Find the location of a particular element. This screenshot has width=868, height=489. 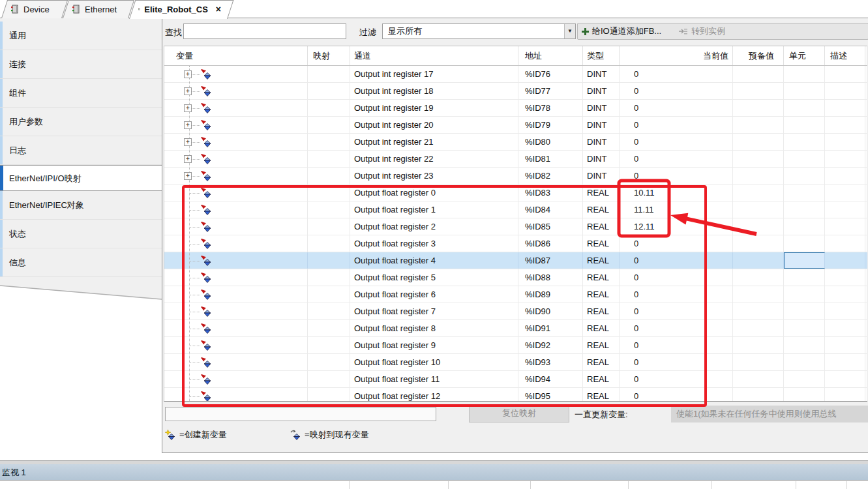

table-row: Output float register 10 %ID93 REAL 0 is located at coordinates (516, 363).